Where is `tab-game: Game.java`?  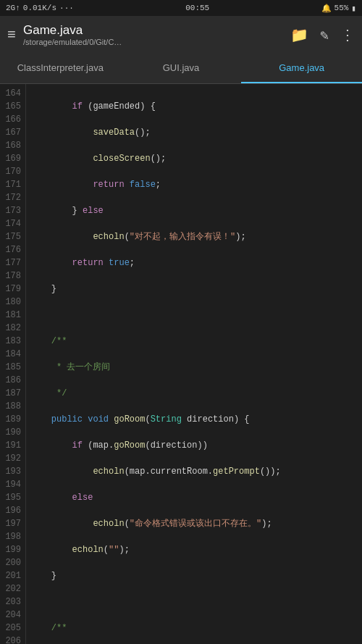
tab-game: Game.java is located at coordinates (301, 68).